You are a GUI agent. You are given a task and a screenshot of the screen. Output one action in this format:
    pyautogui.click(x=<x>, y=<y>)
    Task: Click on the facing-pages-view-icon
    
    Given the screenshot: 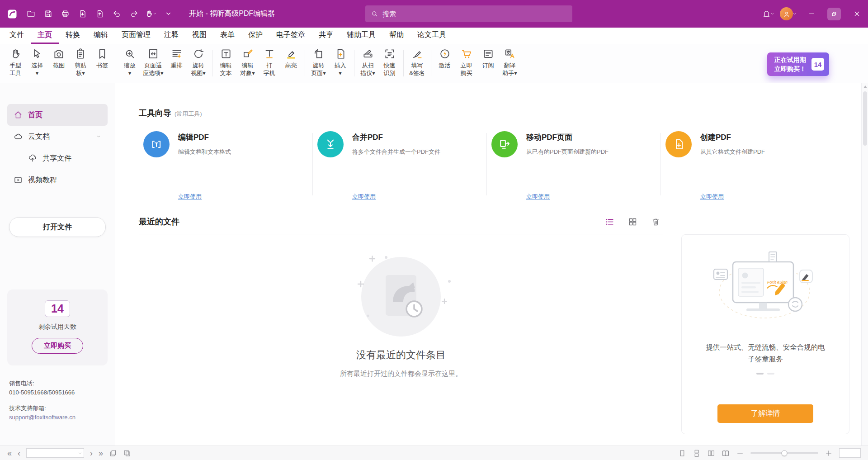 What is the action you would take?
    pyautogui.click(x=711, y=453)
    